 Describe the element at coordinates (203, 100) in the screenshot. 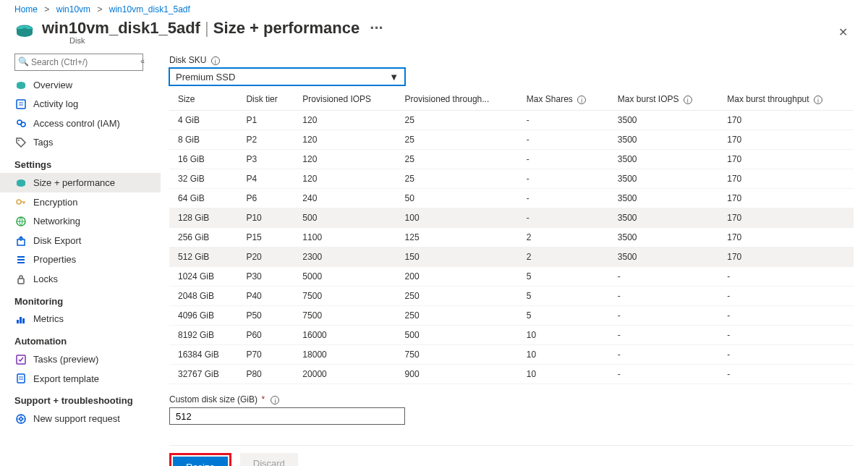

I see `column-header: Size` at that location.